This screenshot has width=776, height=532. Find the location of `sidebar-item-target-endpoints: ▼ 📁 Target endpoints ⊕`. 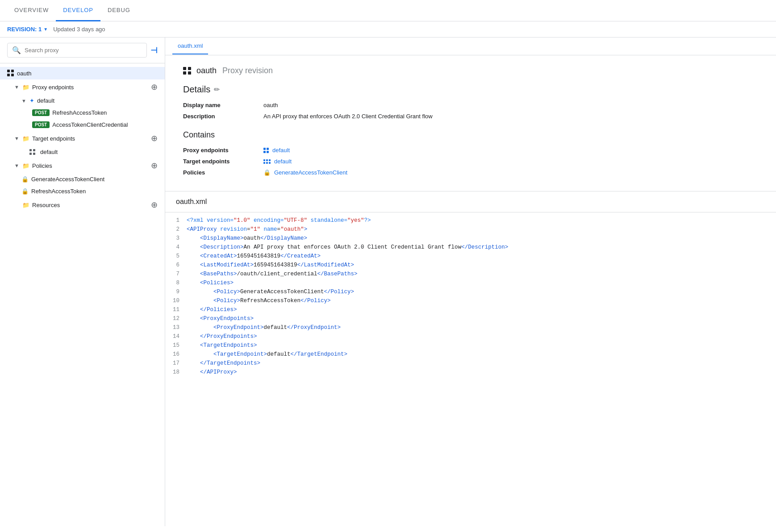

sidebar-item-target-endpoints: ▼ 📁 Target endpoints ⊕ is located at coordinates (82, 138).